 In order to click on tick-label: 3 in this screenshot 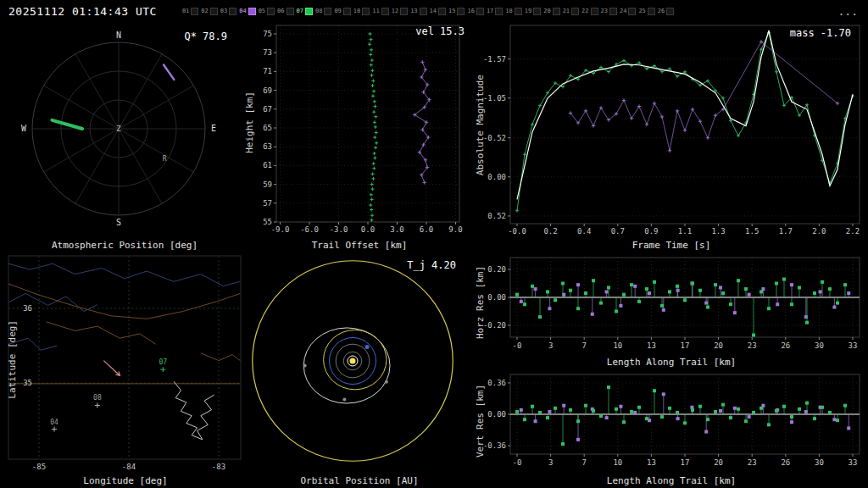, I will do `click(551, 346)`.